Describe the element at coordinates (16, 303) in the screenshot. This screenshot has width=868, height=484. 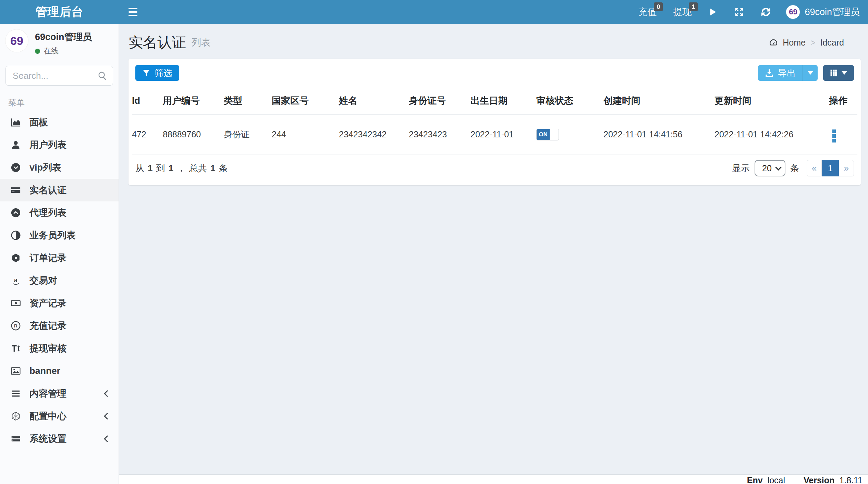
I see `money-bill-icon` at that location.